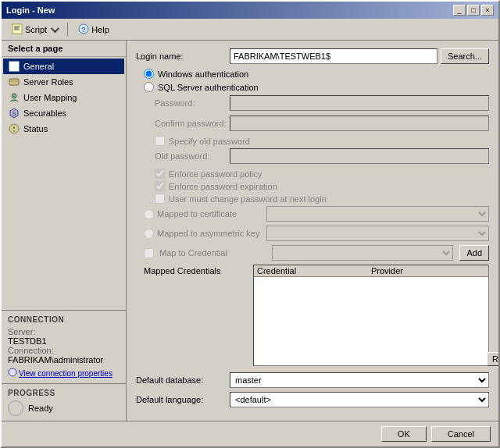 This screenshot has height=448, width=500. Describe the element at coordinates (459, 10) in the screenshot. I see `minimize-button: _` at that location.